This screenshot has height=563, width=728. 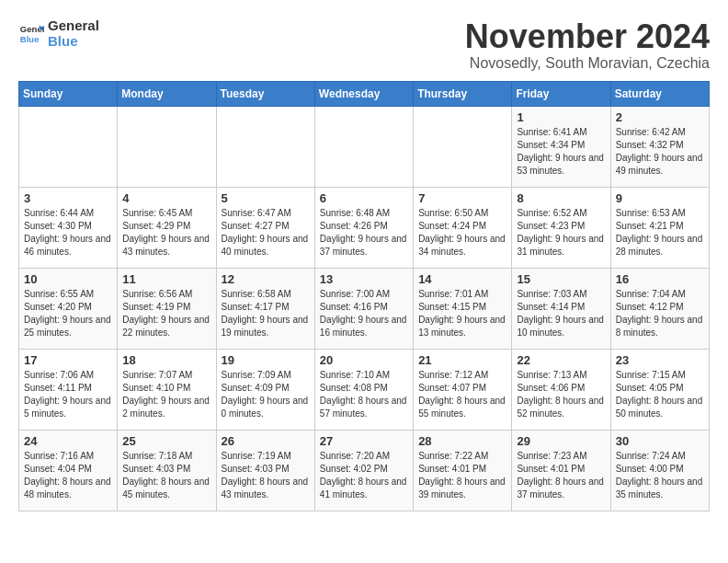 I want to click on calendar-cell: 6Sunrise: 6:48 AM Sunset: 4:26 PM Daylig…, so click(x=364, y=227).